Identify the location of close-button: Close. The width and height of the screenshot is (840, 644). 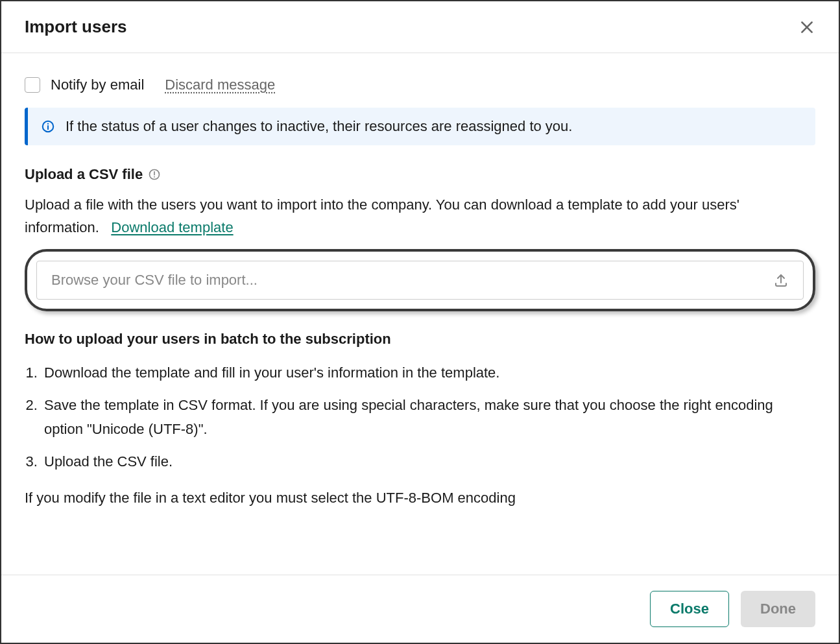
(690, 609).